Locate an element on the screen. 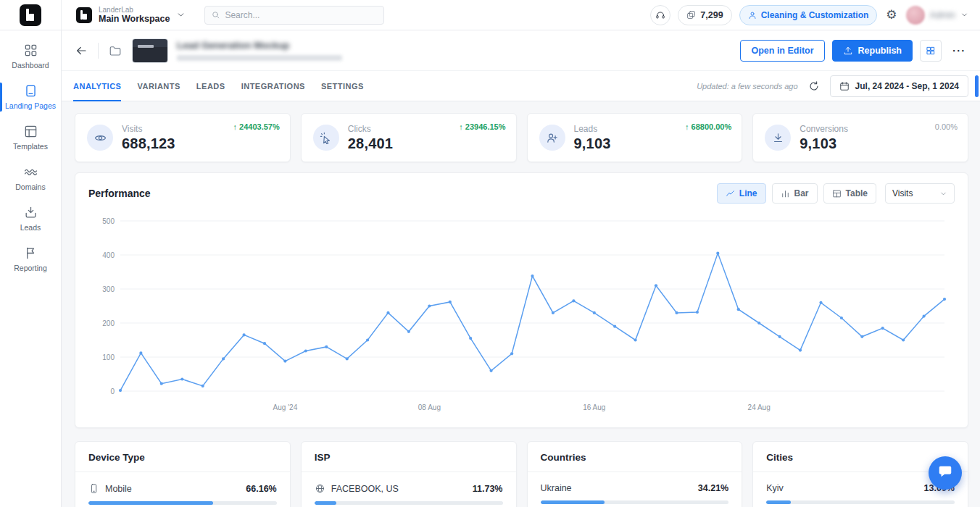  tab-settings: SETTINGS is located at coordinates (342, 85).